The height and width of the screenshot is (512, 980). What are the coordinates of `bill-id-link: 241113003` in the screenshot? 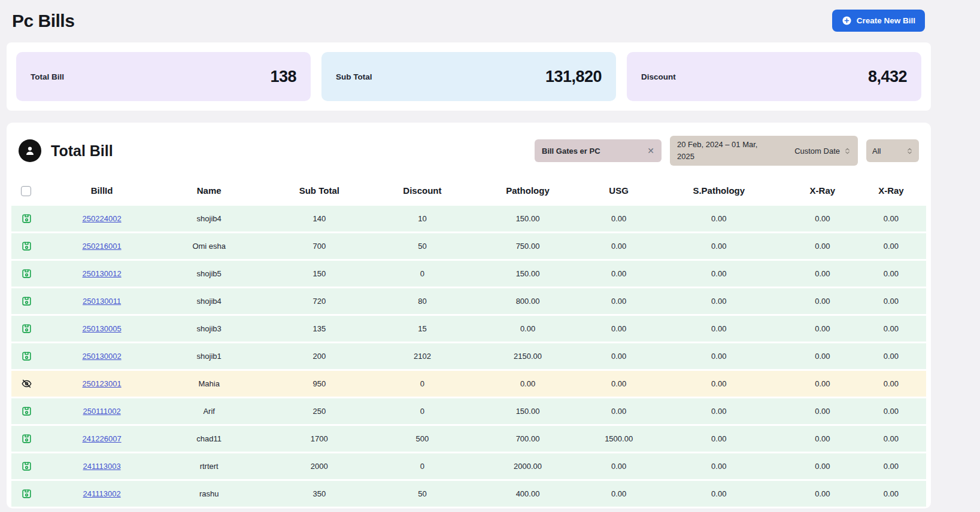 It's located at (102, 467).